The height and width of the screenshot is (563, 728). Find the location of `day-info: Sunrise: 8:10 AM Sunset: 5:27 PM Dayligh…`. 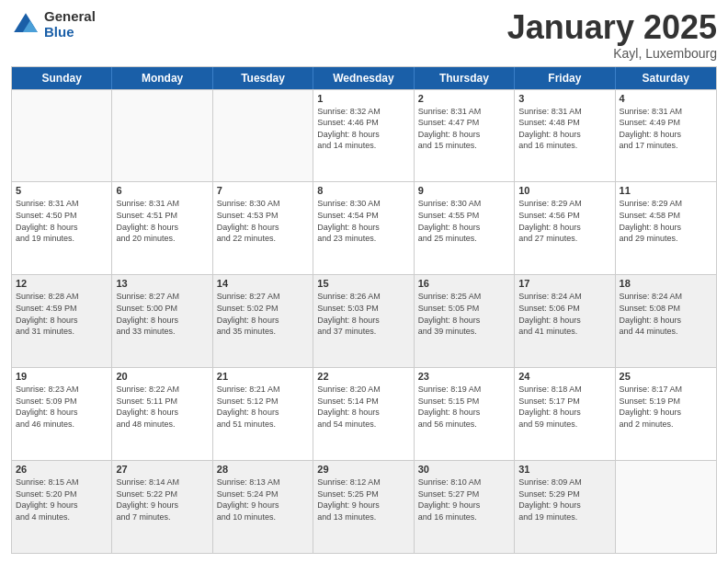

day-info: Sunrise: 8:10 AM Sunset: 5:27 PM Dayligh… is located at coordinates (464, 500).